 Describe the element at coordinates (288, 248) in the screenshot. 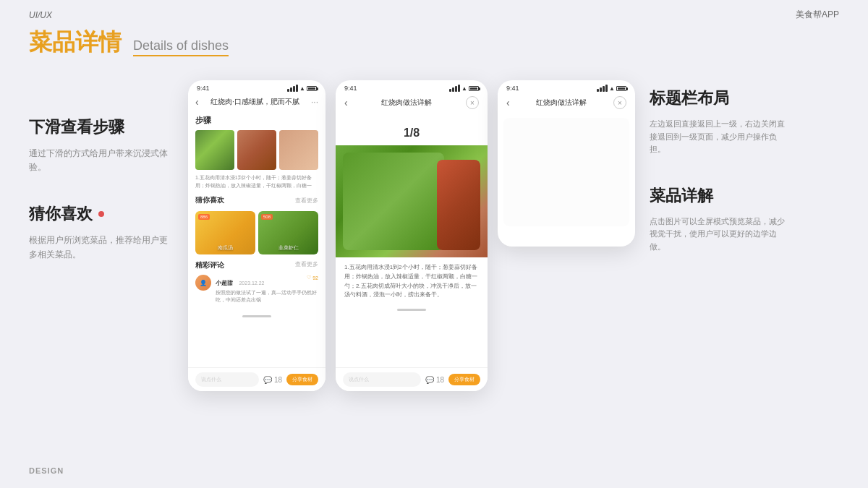

I see `rec-label-2: 韭菜虾仁` at that location.